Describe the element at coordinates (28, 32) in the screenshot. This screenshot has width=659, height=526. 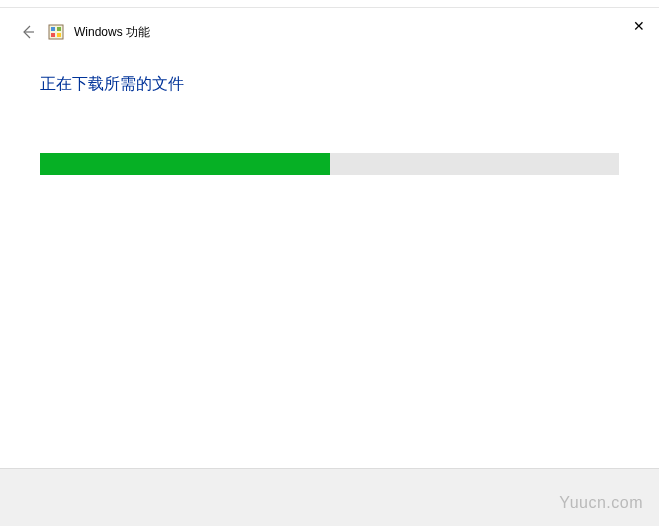
I see `back-arrow-icon` at that location.